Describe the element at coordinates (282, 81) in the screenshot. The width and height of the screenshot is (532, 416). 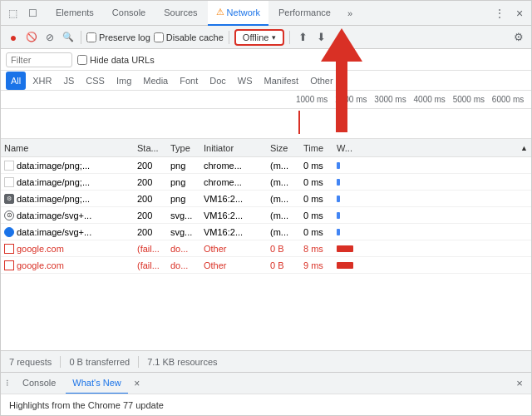
I see `type-manifest-button: Manifest` at that location.